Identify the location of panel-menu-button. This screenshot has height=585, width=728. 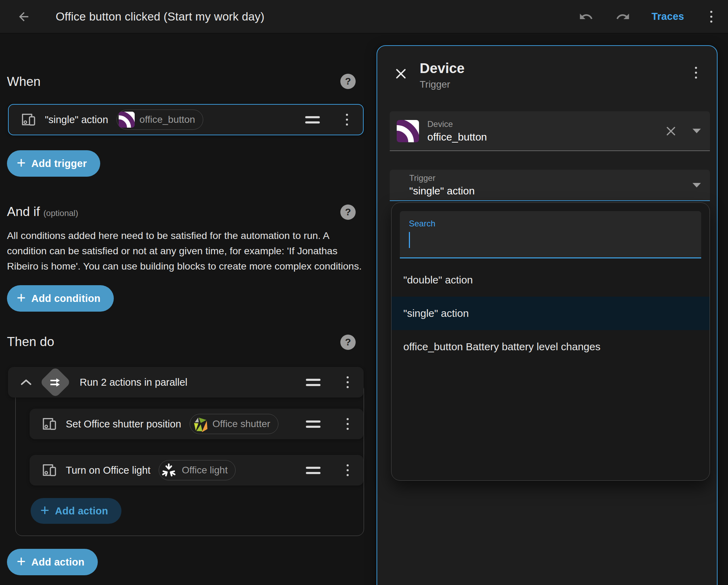
(696, 73).